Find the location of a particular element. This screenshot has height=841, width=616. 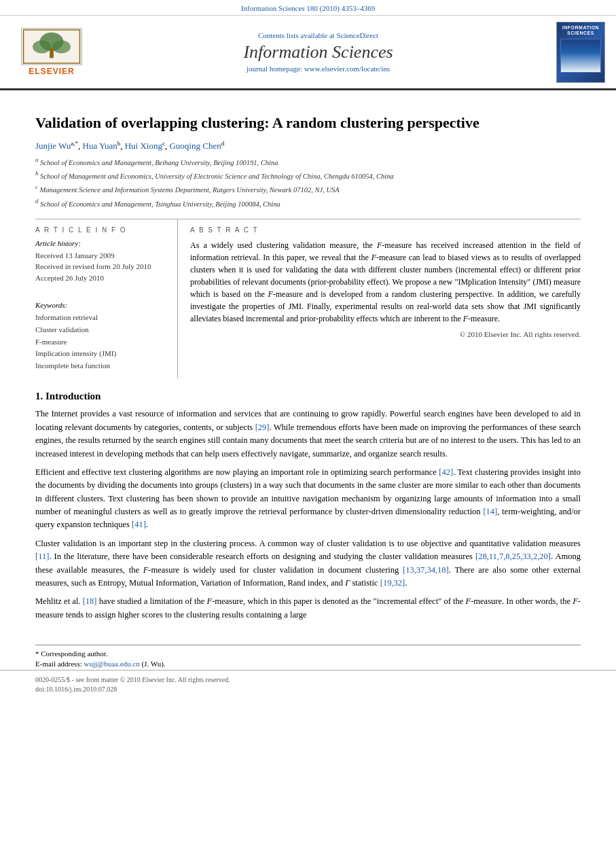

homepage-url: www.elsevier.com/locate/ins is located at coordinates (347, 69).